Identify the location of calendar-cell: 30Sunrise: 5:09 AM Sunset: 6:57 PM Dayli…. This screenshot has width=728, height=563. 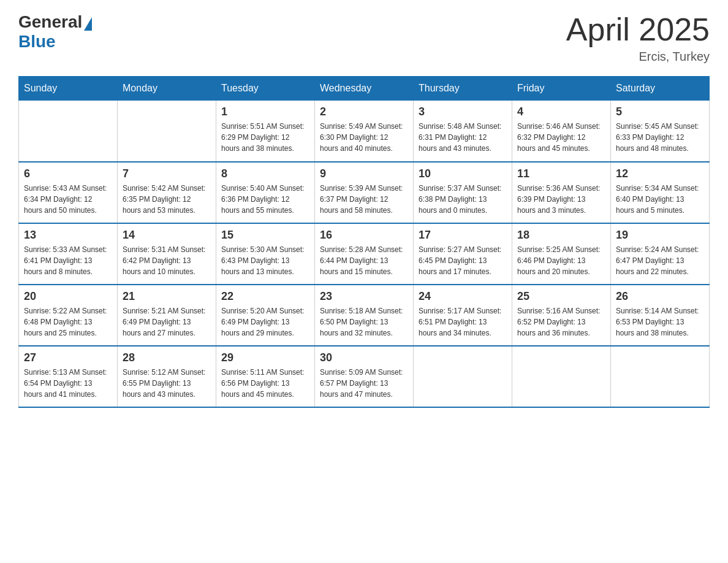
(364, 377).